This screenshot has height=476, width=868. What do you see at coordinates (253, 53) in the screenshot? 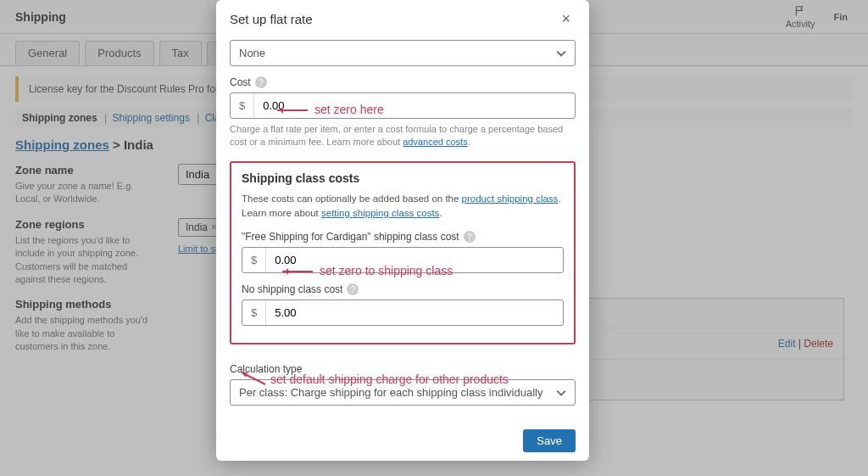
I see `tax-status-value: None` at bounding box center [253, 53].